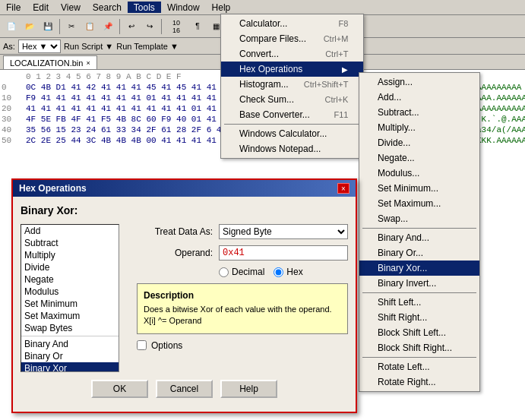 The height and width of the screenshot is (420, 525). What do you see at coordinates (292, 69) in the screenshot?
I see `menu-hex-operations: Hex Operations ▶` at bounding box center [292, 69].